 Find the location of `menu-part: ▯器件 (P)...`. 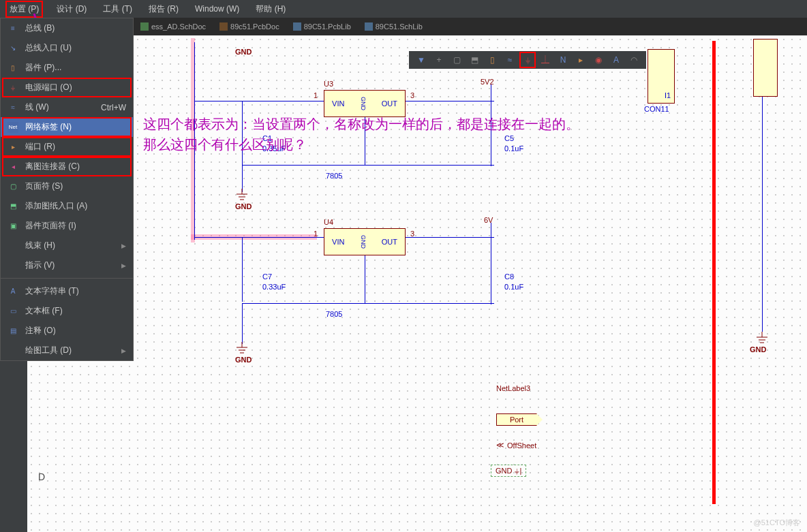

menu-part: ▯器件 (P)... is located at coordinates (67, 68).